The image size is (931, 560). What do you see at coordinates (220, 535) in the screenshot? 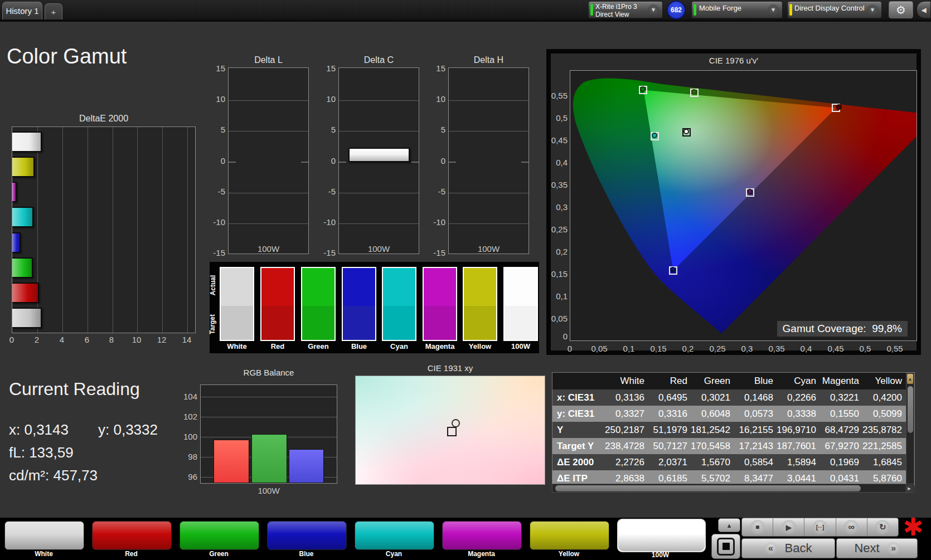
I see `patch-green` at bounding box center [220, 535].